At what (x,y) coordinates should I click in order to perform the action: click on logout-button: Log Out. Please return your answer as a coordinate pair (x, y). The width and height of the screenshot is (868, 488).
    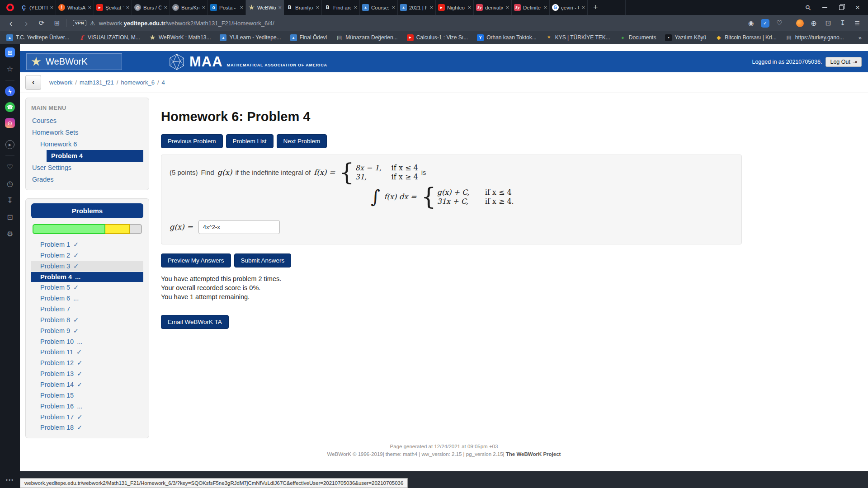
    Looking at the image, I should click on (844, 62).